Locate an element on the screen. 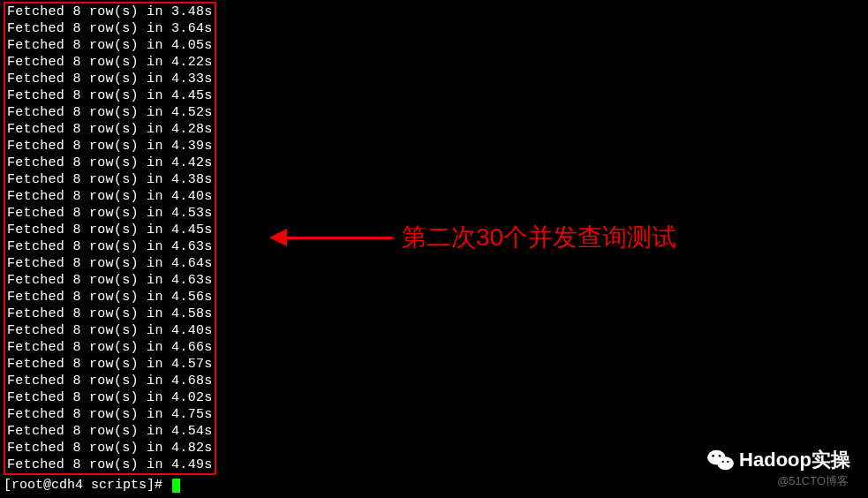 The image size is (868, 498). watermark-subtext: @51CTO博客 is located at coordinates (812, 481).